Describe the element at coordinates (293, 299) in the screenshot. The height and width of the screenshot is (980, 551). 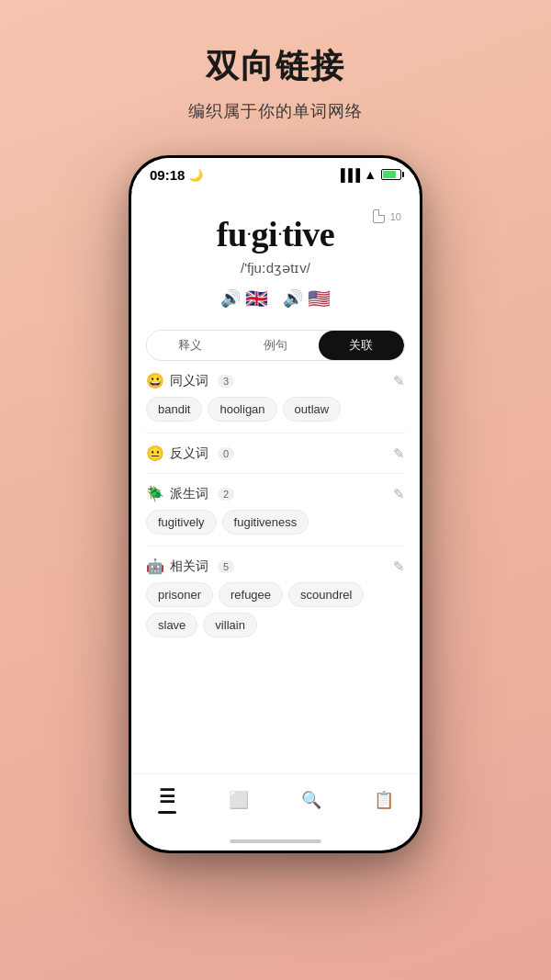
I see `speaker-us-icon: 🔊` at that location.